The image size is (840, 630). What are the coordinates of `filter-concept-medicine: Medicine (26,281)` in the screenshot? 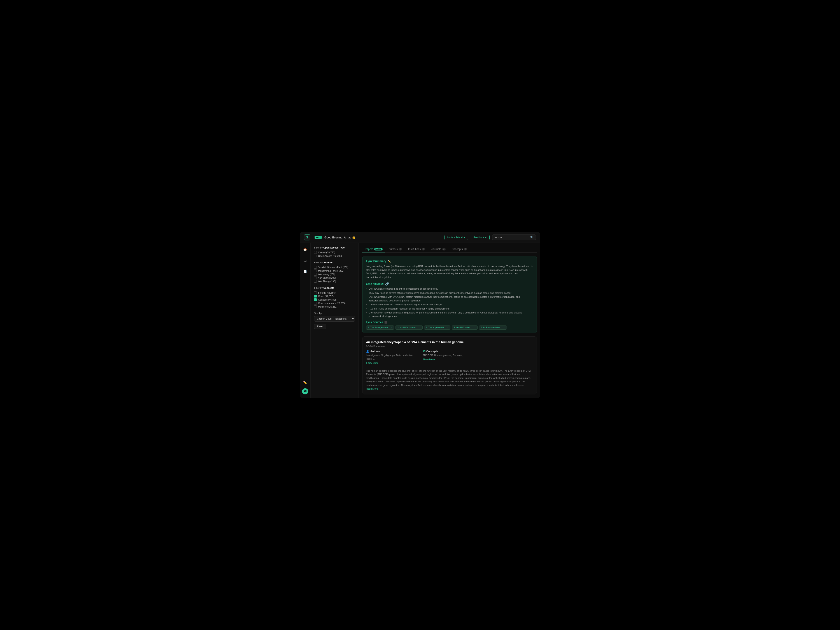 It's located at (335, 307).